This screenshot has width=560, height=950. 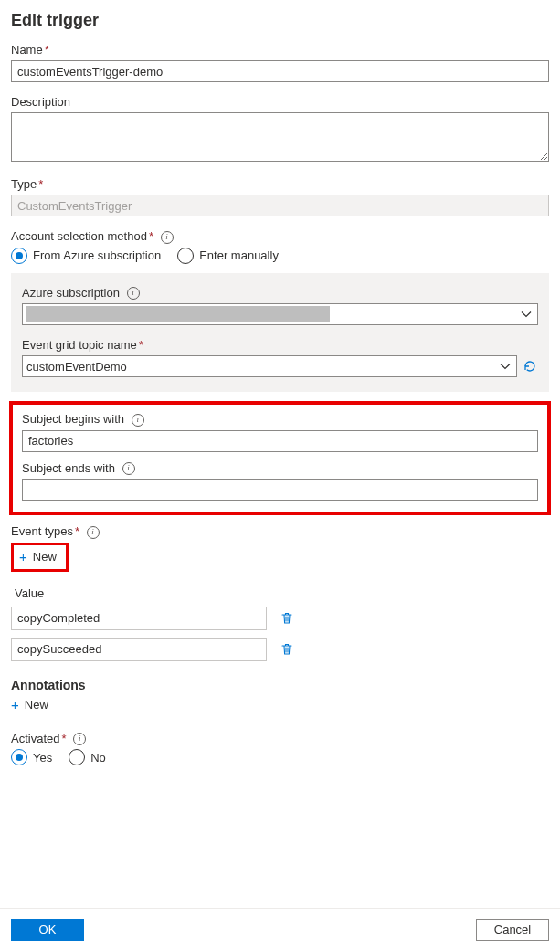 I want to click on radio-enter-manually: Enter manually, so click(x=228, y=256).